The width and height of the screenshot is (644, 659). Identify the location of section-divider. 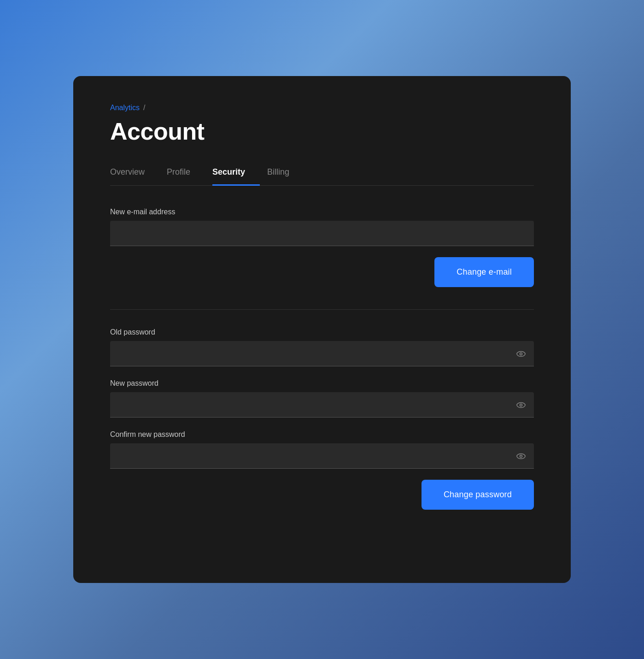
(322, 310).